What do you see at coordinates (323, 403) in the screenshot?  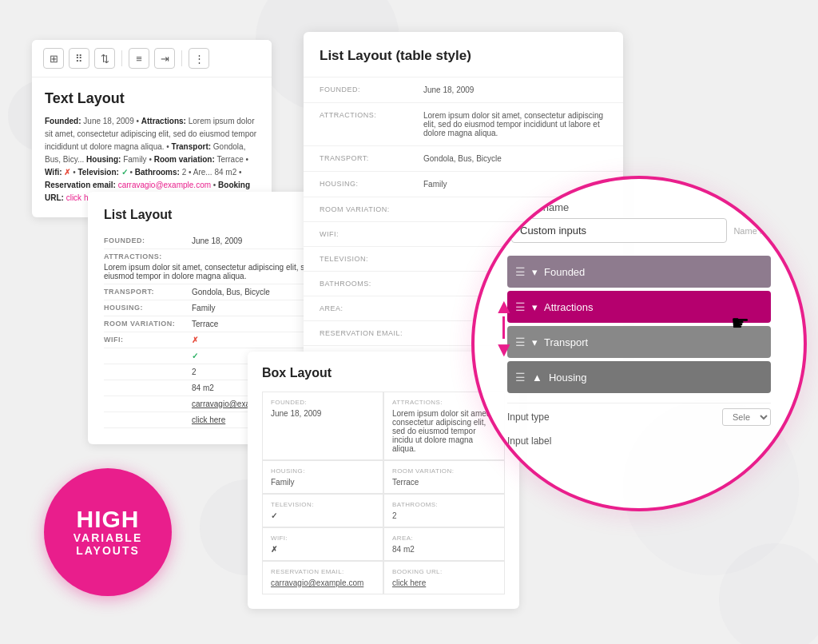 I see `box-label-founded: FOUNDED:` at bounding box center [323, 403].